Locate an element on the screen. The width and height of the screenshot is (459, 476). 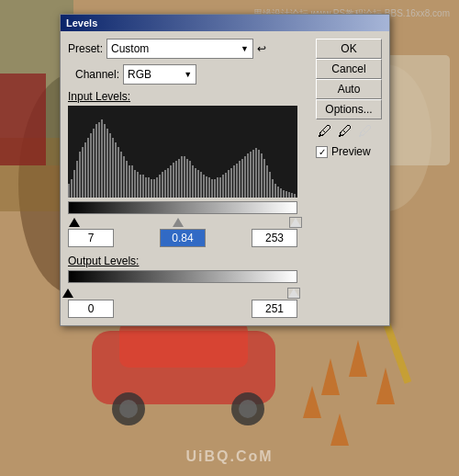
input-white-slider is located at coordinates (296, 222).